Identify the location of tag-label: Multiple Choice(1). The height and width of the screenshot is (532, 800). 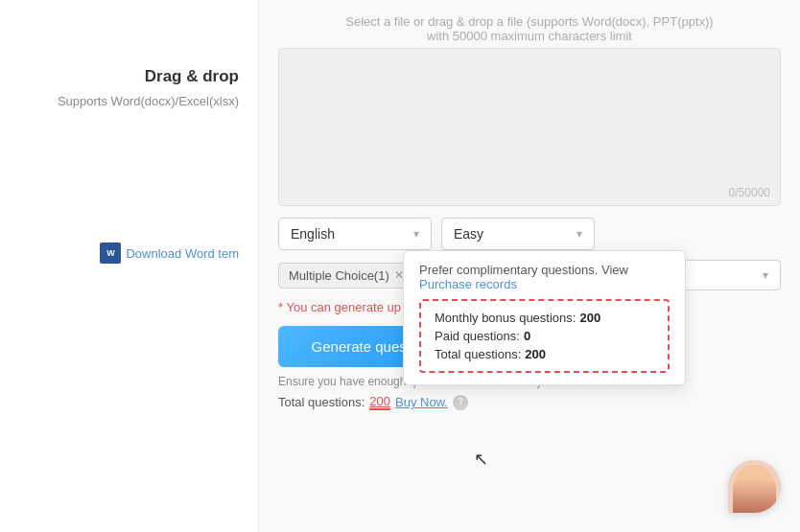
(340, 276).